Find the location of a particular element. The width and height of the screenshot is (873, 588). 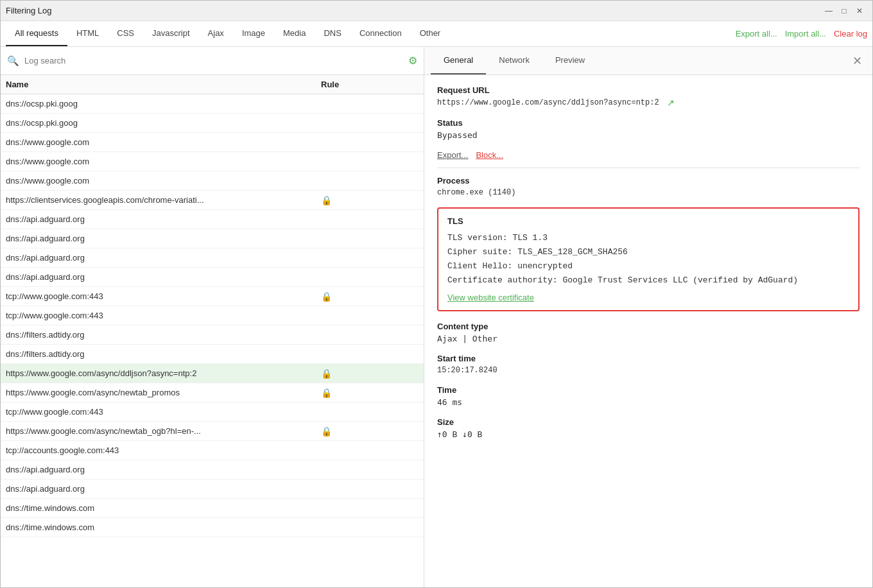

request-url-value: https://www.google.com/async/ddljson?asy… is located at coordinates (548, 103).